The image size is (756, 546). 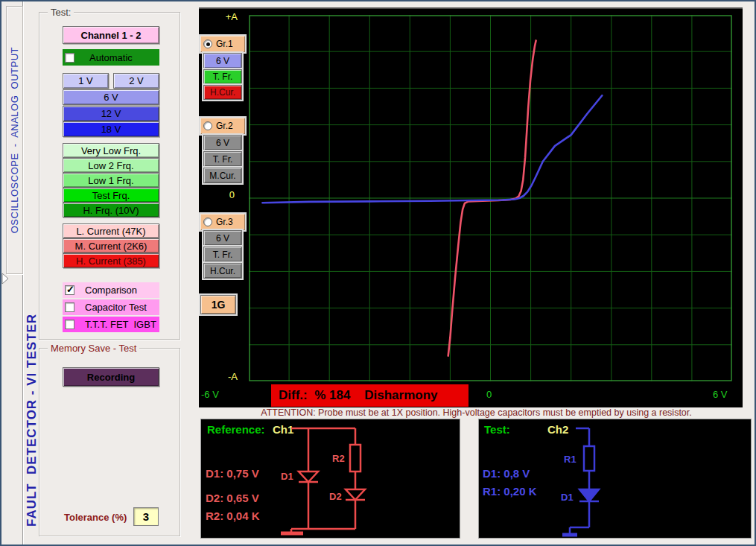 What do you see at coordinates (223, 92) in the screenshot?
I see `group-1-current-label: H.Cur.` at bounding box center [223, 92].